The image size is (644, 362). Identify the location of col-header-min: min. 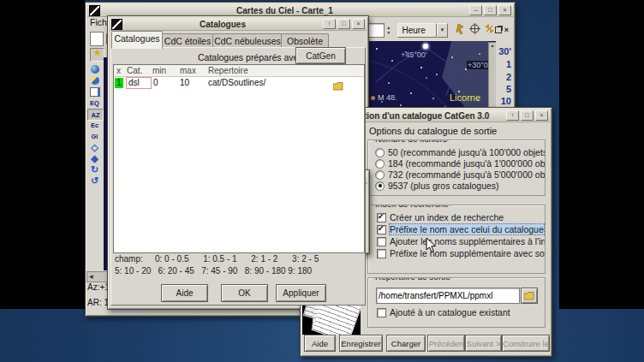
(159, 70).